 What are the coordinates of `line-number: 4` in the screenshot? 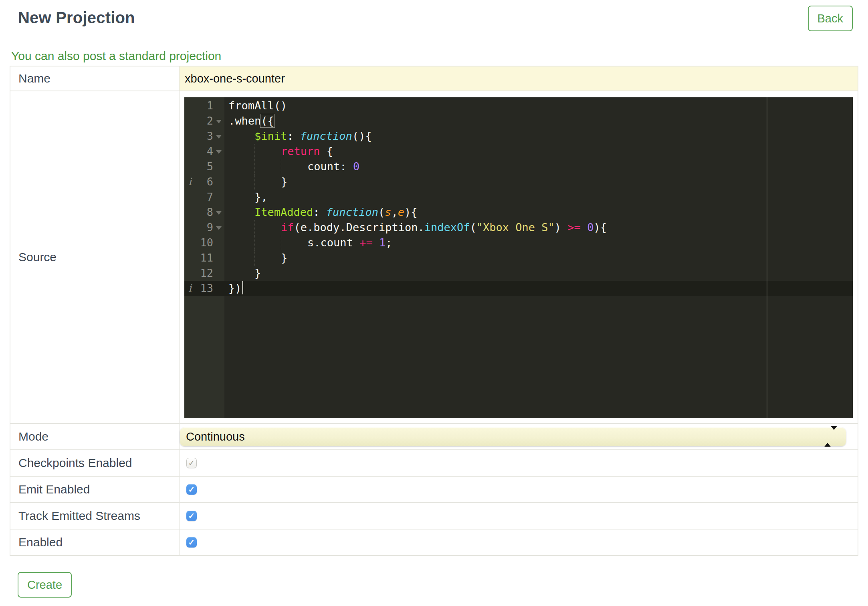 It's located at (210, 151).